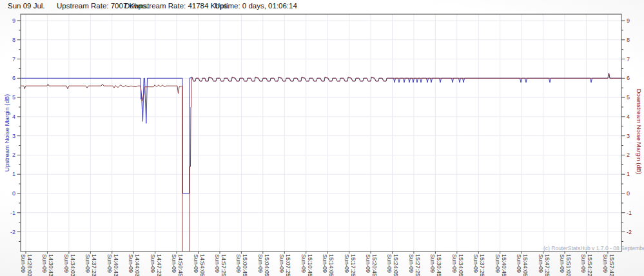 Image resolution: width=644 pixels, height=276 pixels. I want to click on x-label-time: 15:20:45, so click(375, 265).